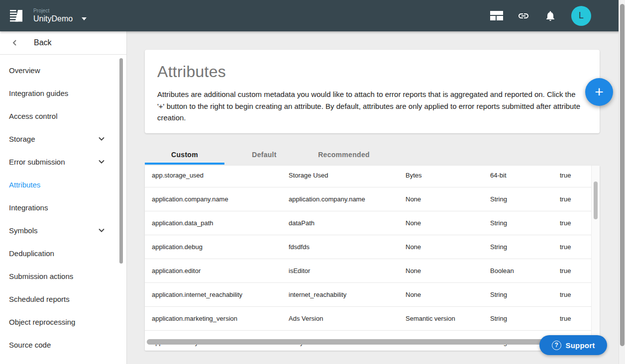 The image size is (625, 364). What do you see at coordinates (39, 299) in the screenshot?
I see `sidebar-item-label: Scheduled reports` at bounding box center [39, 299].